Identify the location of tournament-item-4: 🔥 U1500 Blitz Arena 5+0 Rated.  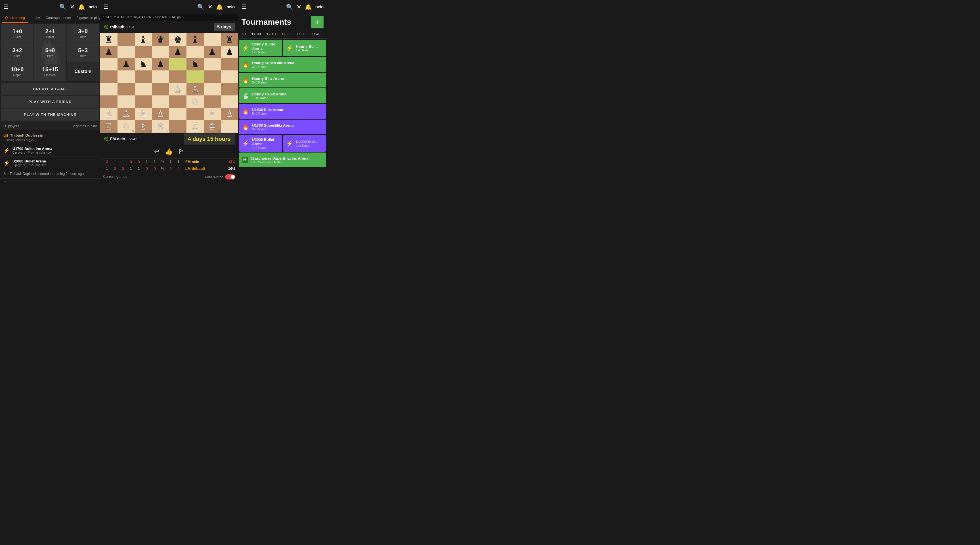
(282, 111).